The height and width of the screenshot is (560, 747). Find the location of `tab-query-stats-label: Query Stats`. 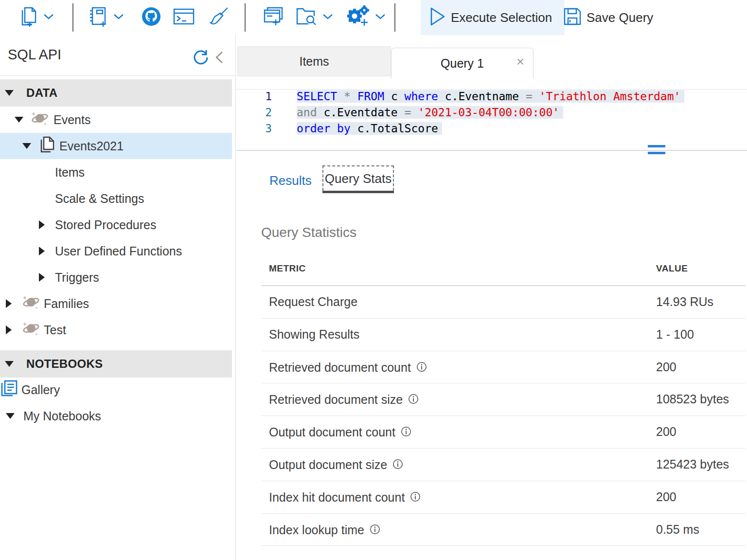

tab-query-stats-label: Query Stats is located at coordinates (358, 179).